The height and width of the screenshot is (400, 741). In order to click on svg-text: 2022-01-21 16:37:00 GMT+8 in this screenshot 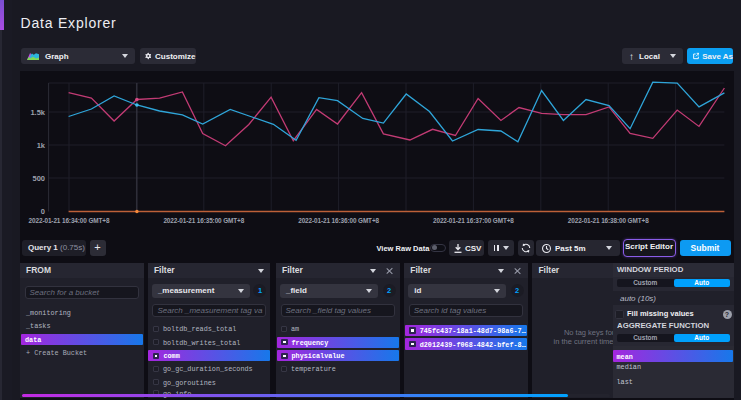, I will do `click(474, 220)`.